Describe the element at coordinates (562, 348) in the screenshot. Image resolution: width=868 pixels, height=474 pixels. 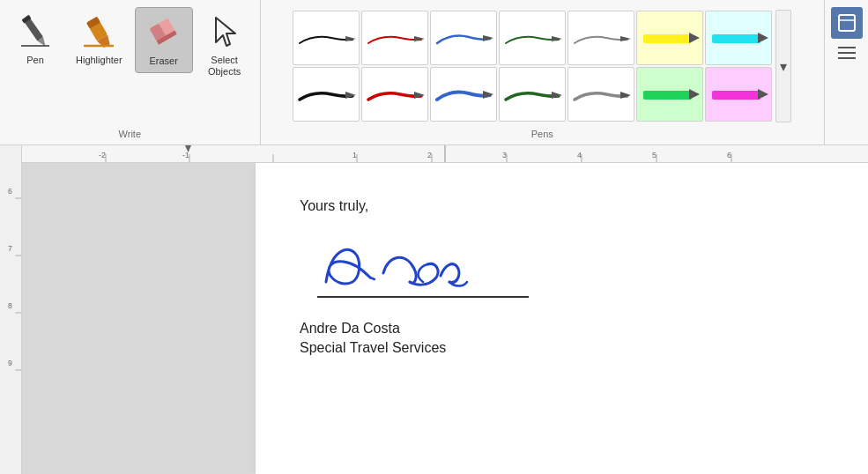
I see `company-text: Special Travel Services` at that location.